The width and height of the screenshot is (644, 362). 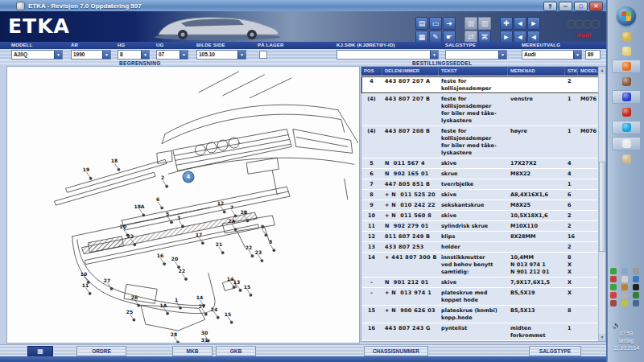 I want to click on callout-24: 24, so click(x=214, y=310).